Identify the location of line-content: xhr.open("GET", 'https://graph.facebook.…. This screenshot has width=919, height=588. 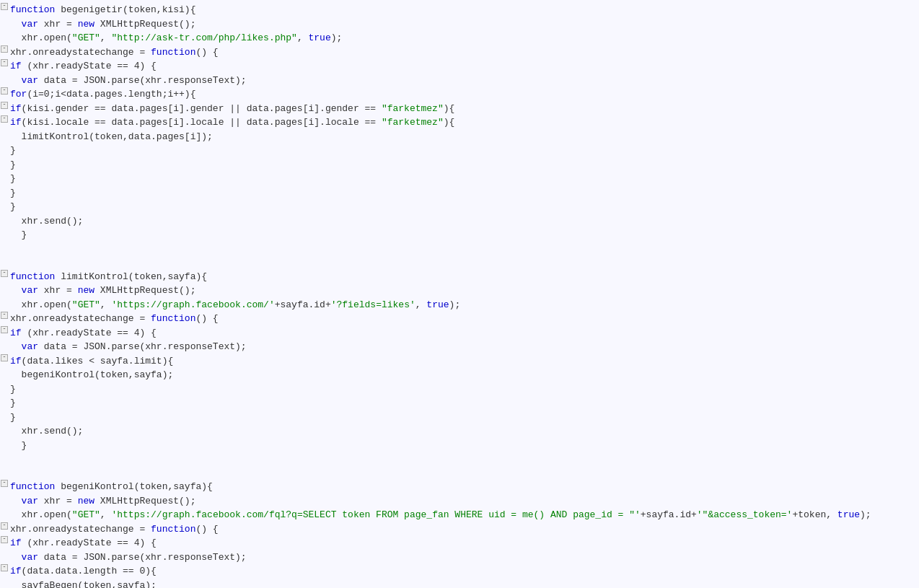
(234, 305).